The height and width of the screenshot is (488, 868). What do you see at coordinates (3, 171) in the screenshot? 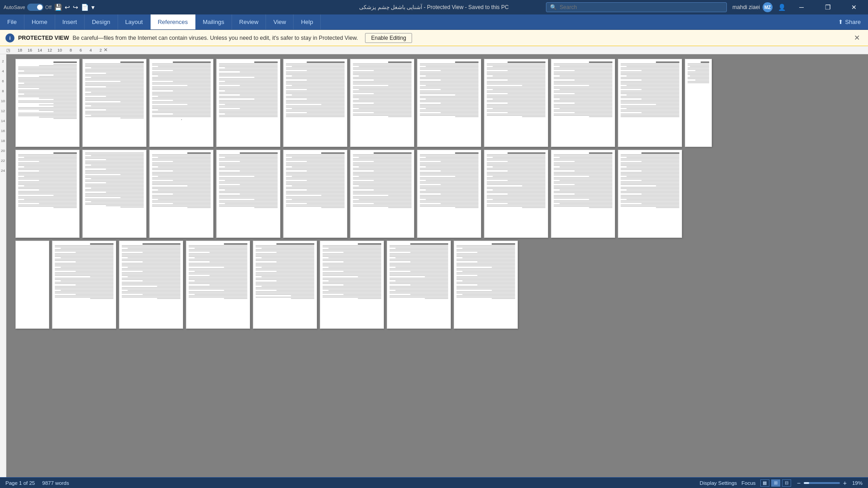
I see `vruler-24: 24` at bounding box center [3, 171].